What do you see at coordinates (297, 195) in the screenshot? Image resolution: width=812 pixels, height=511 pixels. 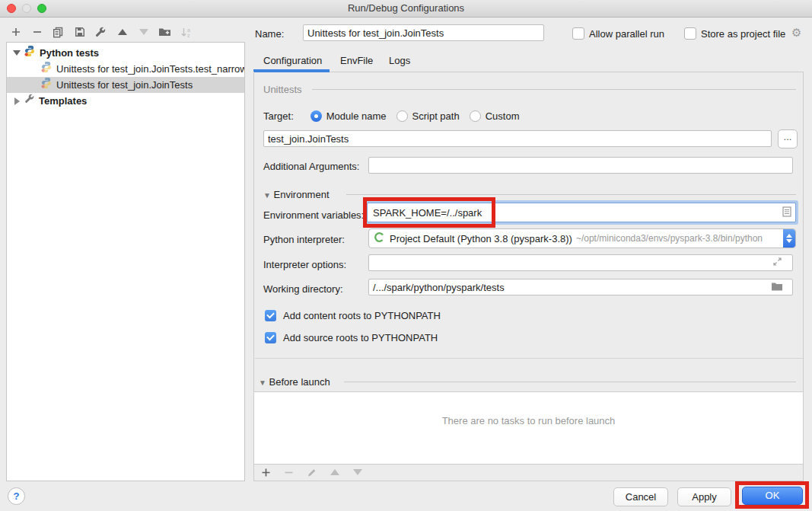 I see `section-environment-header: ▼ Environment` at bounding box center [297, 195].